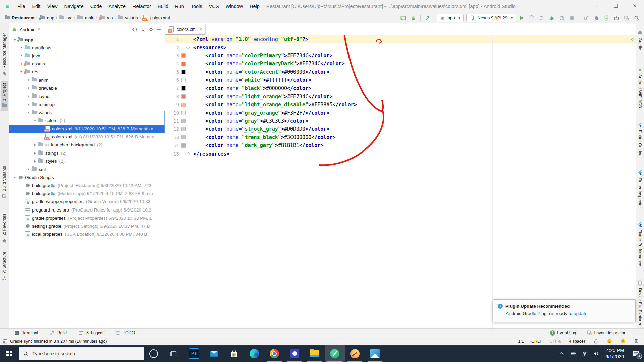 The image size is (644, 362). Describe the element at coordinates (234, 353) in the screenshot. I see `taskbar-app-store` at that location.